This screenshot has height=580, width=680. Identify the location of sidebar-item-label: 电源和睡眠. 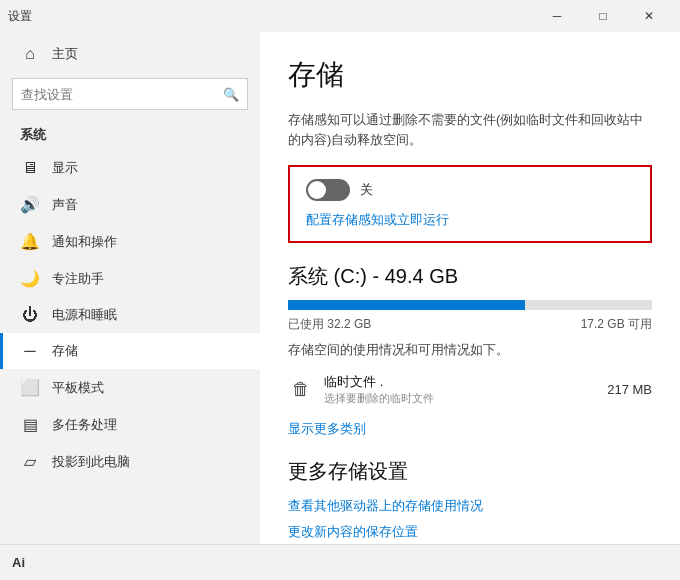
(84, 315).